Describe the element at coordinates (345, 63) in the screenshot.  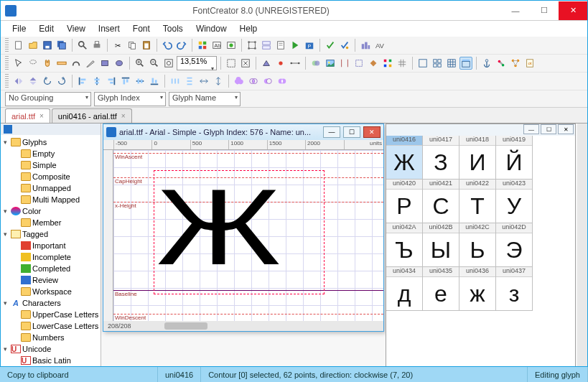
I see `metrics-icon` at that location.